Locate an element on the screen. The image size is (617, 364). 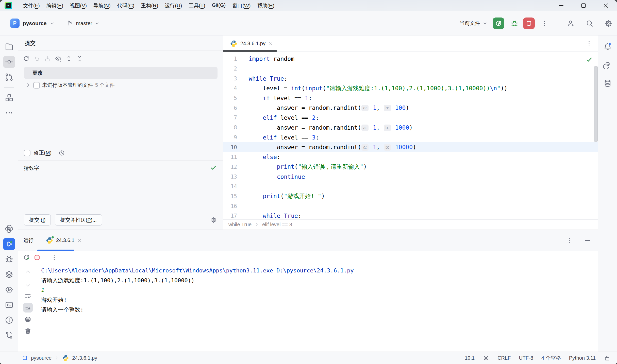
soft-wrap-button is located at coordinates (28, 296).